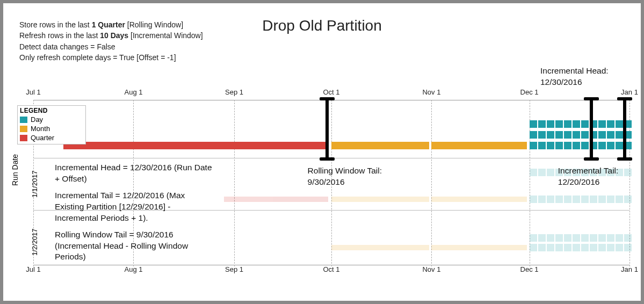 The height and width of the screenshot is (304, 644). Describe the element at coordinates (599, 177) in the screenshot. I see `callout-incremental-tail: Incremental Tail: 12/20/2016` at that location.